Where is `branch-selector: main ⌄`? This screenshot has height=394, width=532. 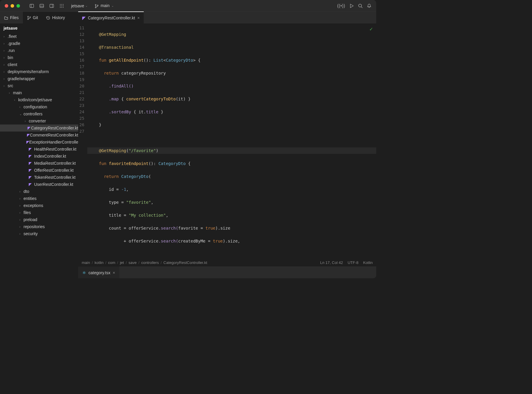 branch-selector: main ⌄ is located at coordinates (104, 6).